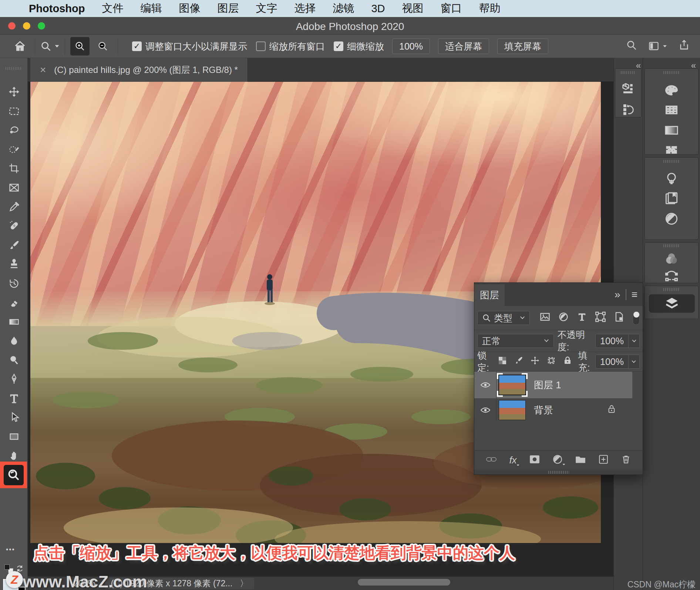 Image resolution: width=700 pixels, height=590 pixels. I want to click on swatches-panel-icon, so click(672, 110).